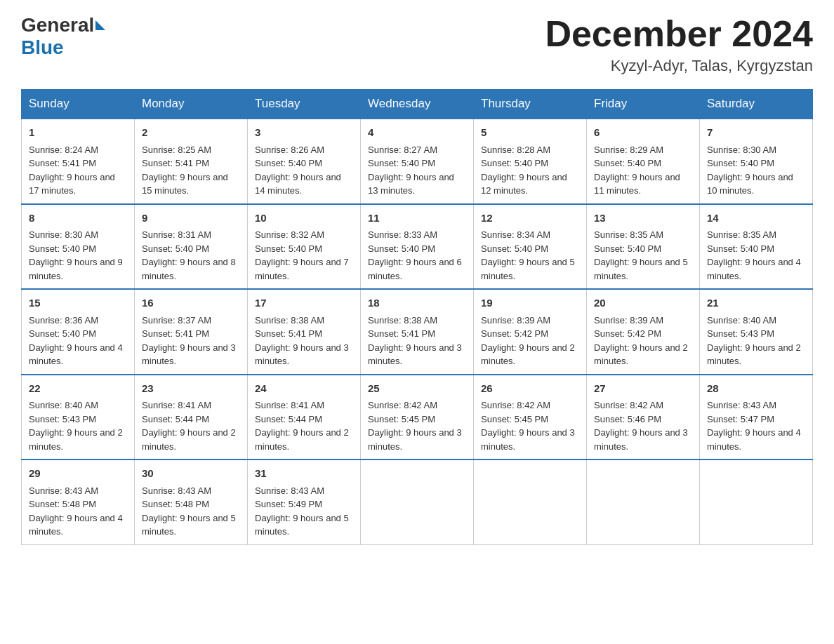  Describe the element at coordinates (79, 161) in the screenshot. I see `calendar-day-cell: 1Sunrise: 8:24 AMSunset: 5:41 PMDaylight…` at that location.